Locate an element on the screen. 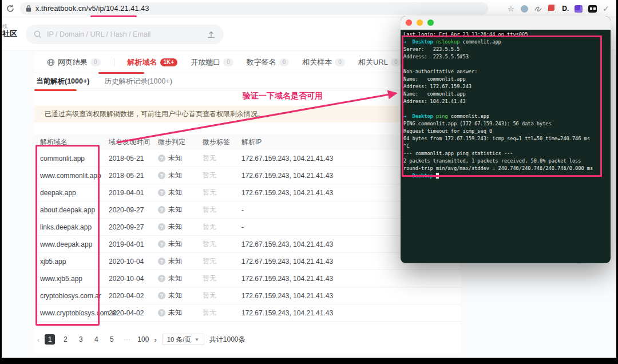 Image resolution: width=618 pixels, height=364 pixels. annotation-terminal-box is located at coordinates (502, 106).